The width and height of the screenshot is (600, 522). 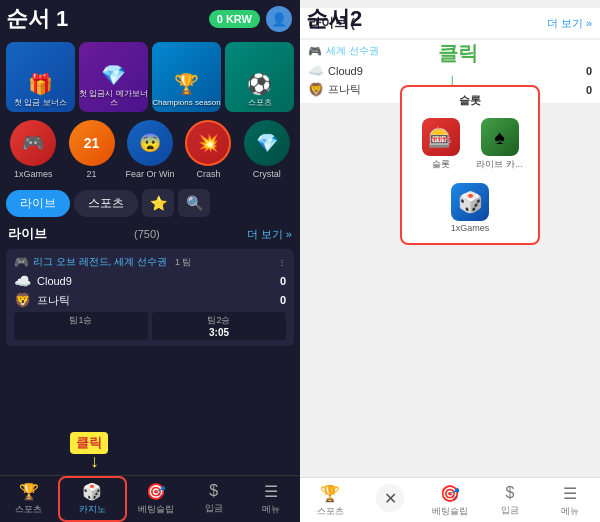 What do you see at coordinates (158, 203) in the screenshot?
I see `star-icon: ⭐` at bounding box center [158, 203].